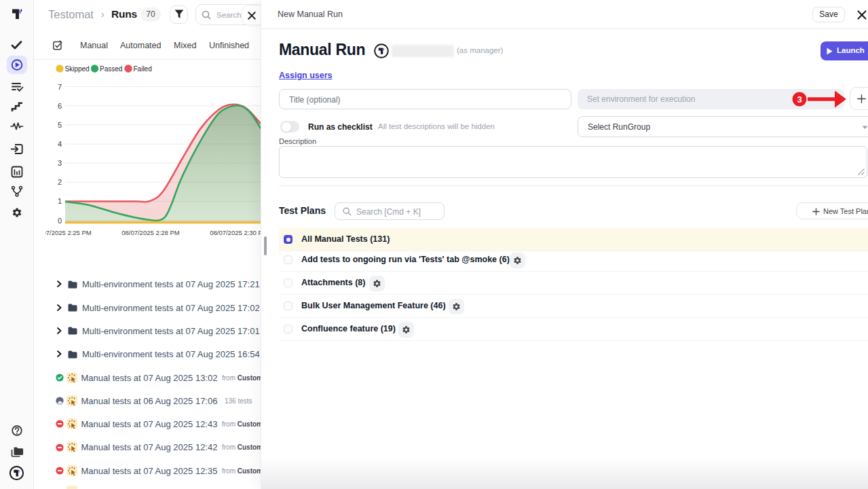 Image resolution: width=868 pixels, height=489 pixels. What do you see at coordinates (143, 69) in the screenshot?
I see `svg-text: Failed` at bounding box center [143, 69].